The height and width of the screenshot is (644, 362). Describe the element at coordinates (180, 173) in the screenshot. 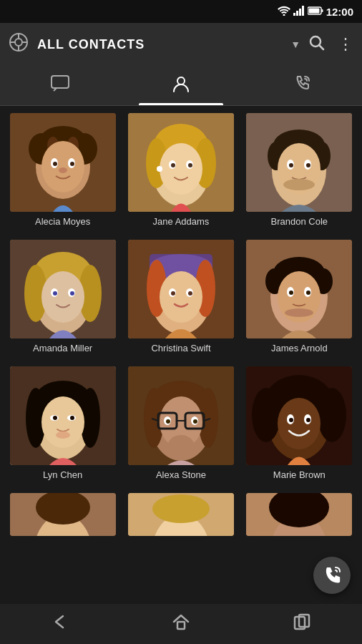

I see `contact-jane-addams: Jane Addams` at that location.